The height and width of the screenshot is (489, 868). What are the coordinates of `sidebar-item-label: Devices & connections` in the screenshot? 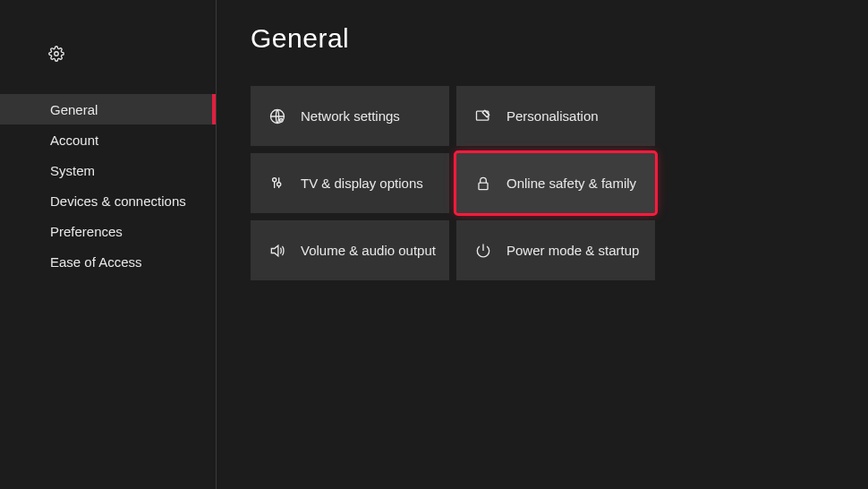 It's located at (118, 201).